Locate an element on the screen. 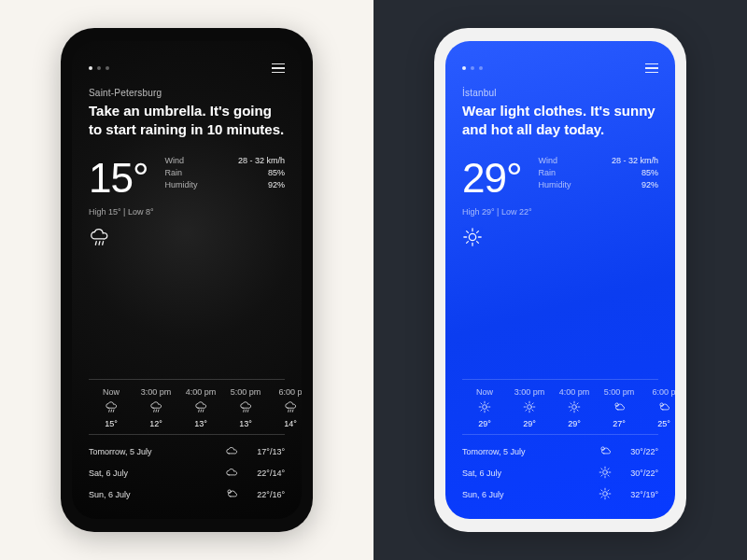 The image size is (747, 560). hour-cell: 4:00 pm13° is located at coordinates (201, 408).